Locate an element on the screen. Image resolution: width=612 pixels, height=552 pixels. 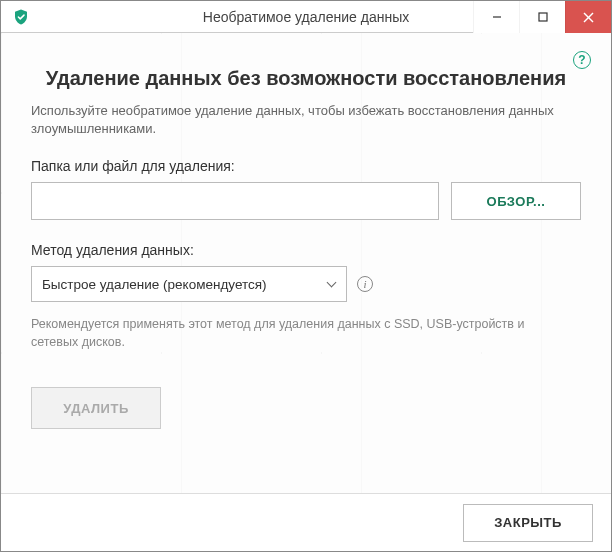
close-button: ЗАКРЫТЬ is located at coordinates (528, 523).